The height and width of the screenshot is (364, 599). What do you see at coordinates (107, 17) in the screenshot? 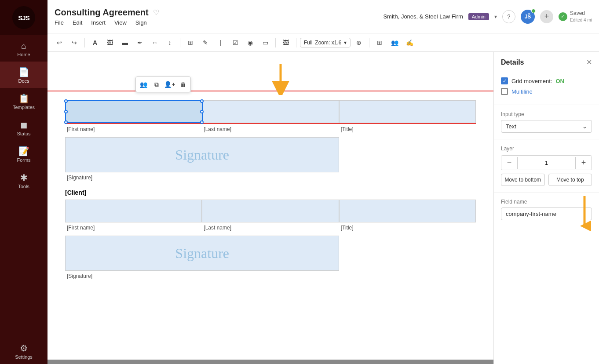
I see `header-left: Consulting Agreement ♡ File Edit Insert …` at bounding box center [107, 17].